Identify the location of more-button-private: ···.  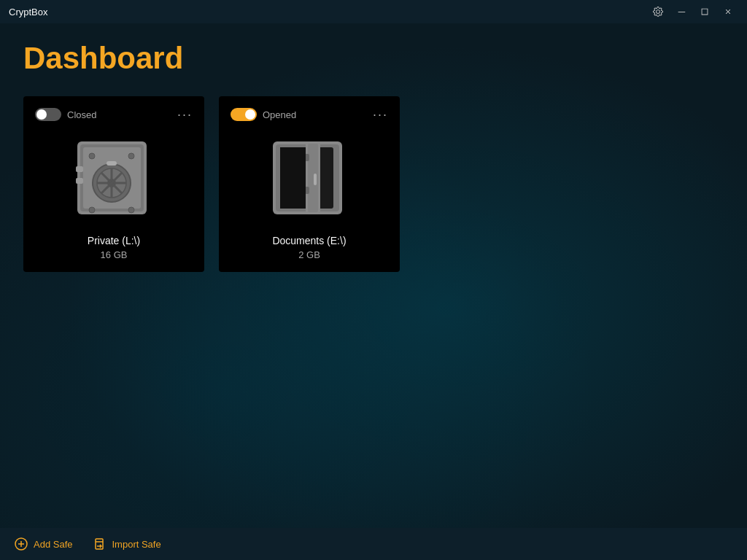
(185, 114).